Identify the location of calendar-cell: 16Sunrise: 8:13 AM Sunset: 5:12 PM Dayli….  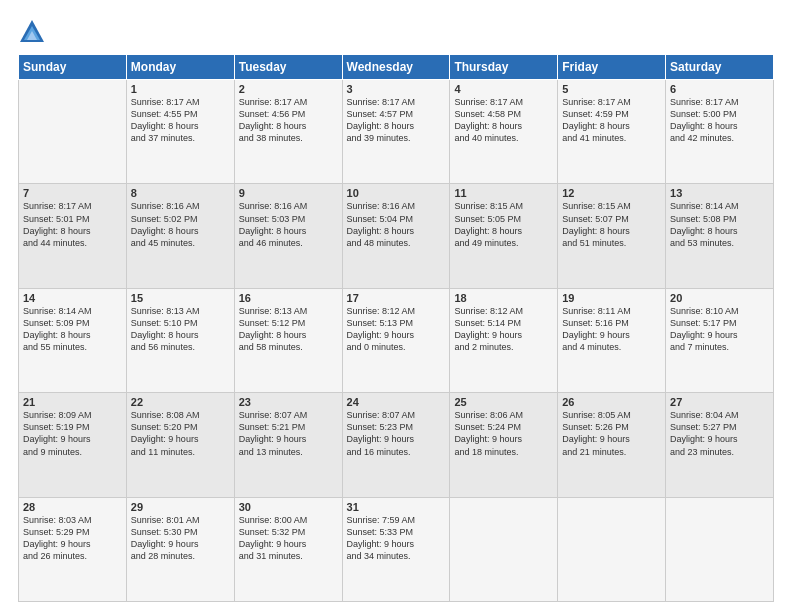
(288, 340).